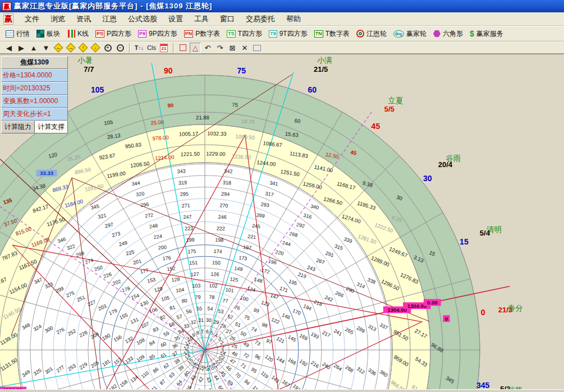  Describe the element at coordinates (53, 34) in the screenshot. I see `sectors-label: 板块` at that location.